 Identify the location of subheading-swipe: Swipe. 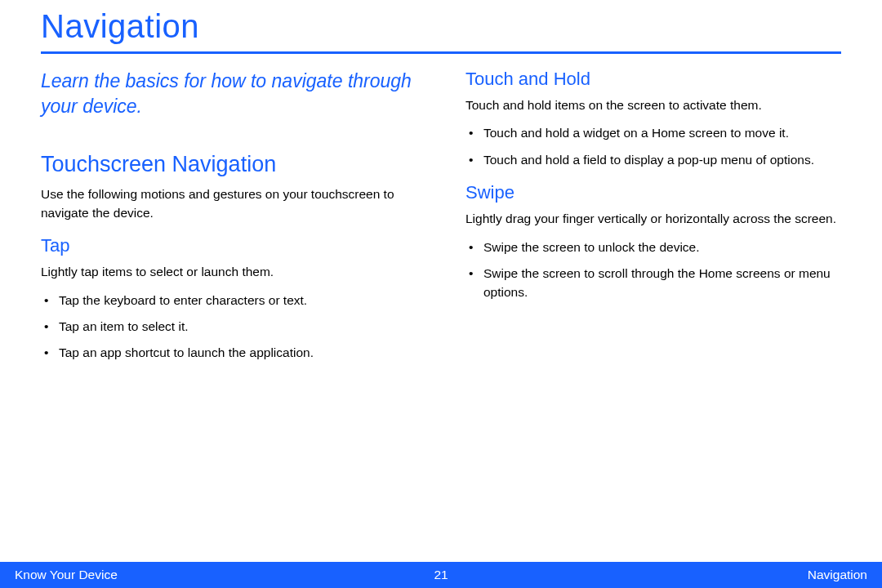
(653, 193).